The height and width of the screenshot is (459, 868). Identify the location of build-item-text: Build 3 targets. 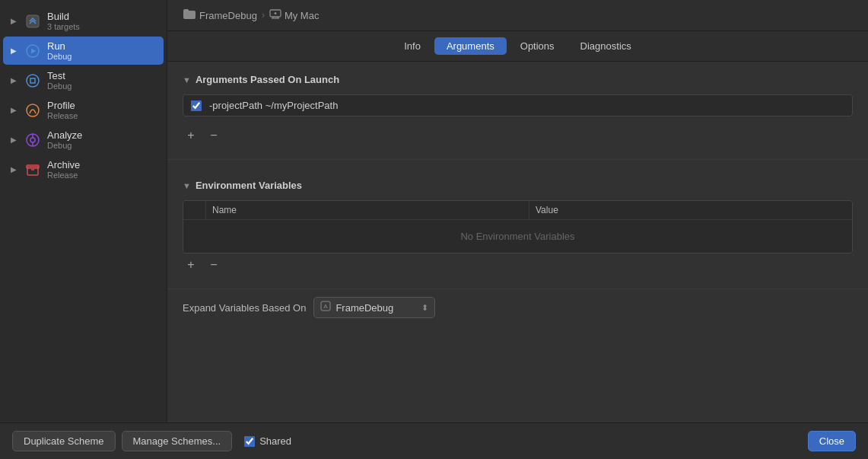
(64, 21).